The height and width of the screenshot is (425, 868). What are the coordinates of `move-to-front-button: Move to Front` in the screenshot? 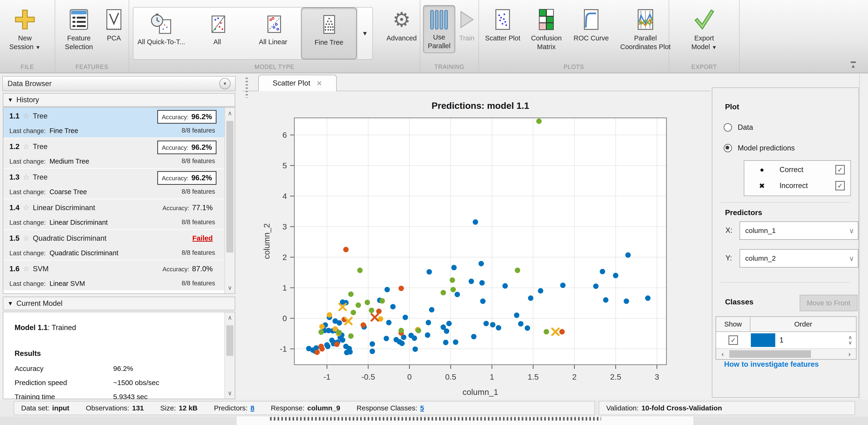 It's located at (829, 303).